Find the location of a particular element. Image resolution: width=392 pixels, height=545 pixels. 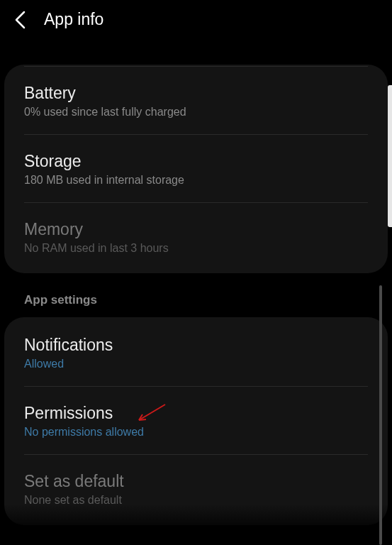

storage-subtitle: 180 MB used in internal storage is located at coordinates (196, 180).